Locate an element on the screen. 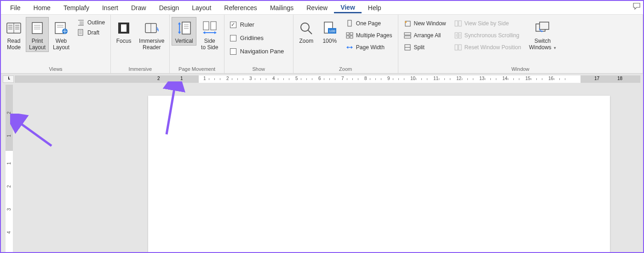 Image resolution: width=644 pixels, height=253 pixels. one-page-button: One Page is located at coordinates (369, 23).